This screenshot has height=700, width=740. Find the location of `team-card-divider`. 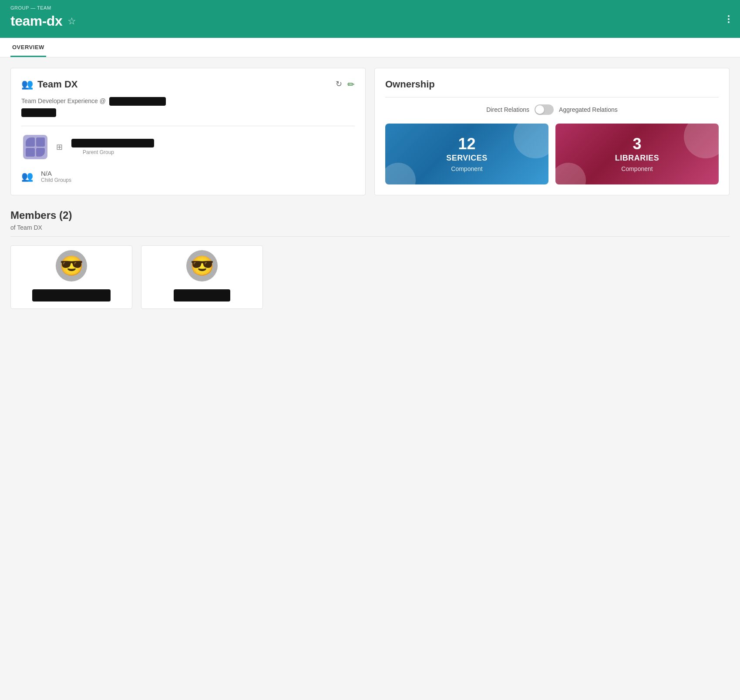

team-card-divider is located at coordinates (188, 126).